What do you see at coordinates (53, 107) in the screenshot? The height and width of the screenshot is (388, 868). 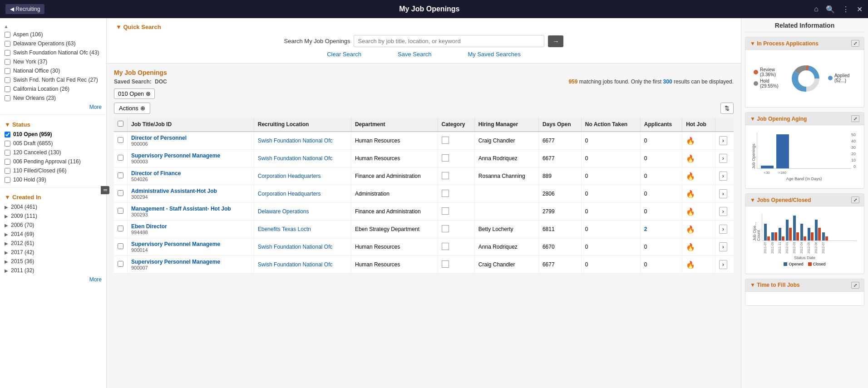 I see `sidebar-more-button: More` at bounding box center [53, 107].